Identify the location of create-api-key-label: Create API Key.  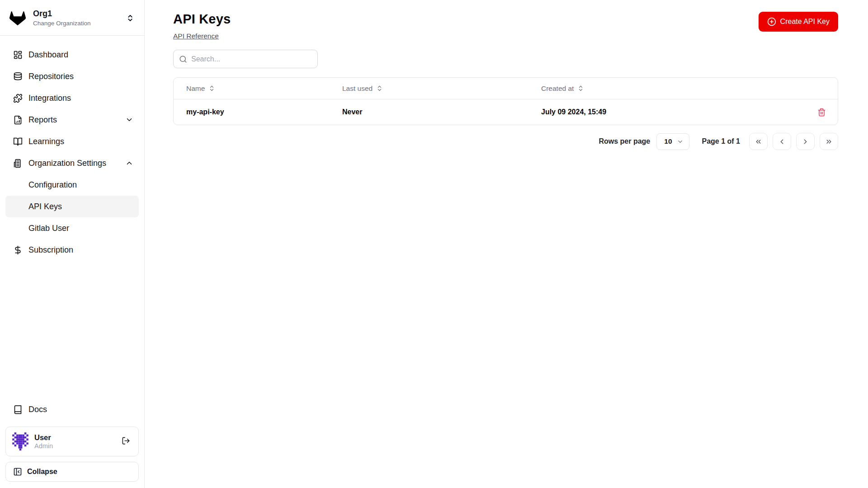
(805, 22).